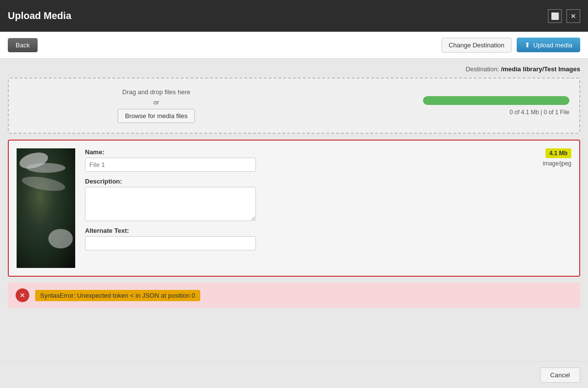 This screenshot has width=588, height=388. Describe the element at coordinates (156, 102) in the screenshot. I see `or-text: or` at that location.